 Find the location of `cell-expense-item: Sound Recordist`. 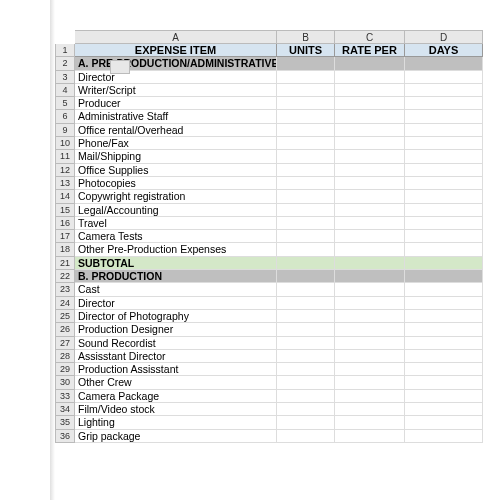

cell-expense-item: Sound Recordist is located at coordinates (176, 344).